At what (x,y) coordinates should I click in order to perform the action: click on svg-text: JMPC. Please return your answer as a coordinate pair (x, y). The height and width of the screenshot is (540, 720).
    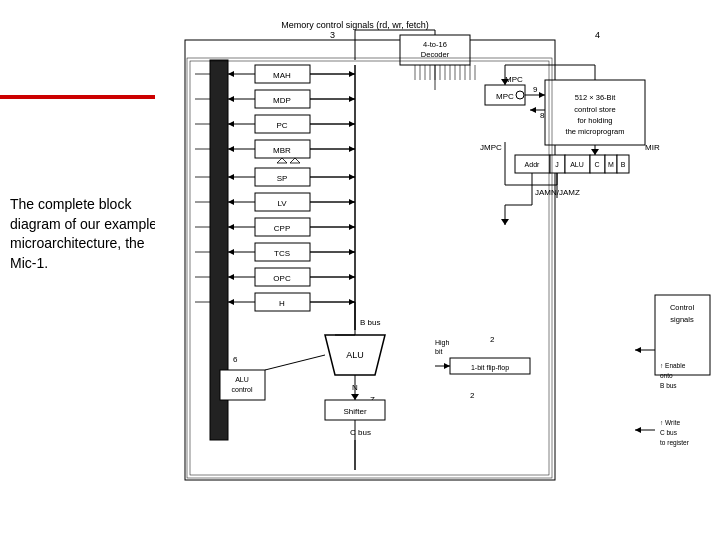
    Looking at the image, I should click on (491, 148).